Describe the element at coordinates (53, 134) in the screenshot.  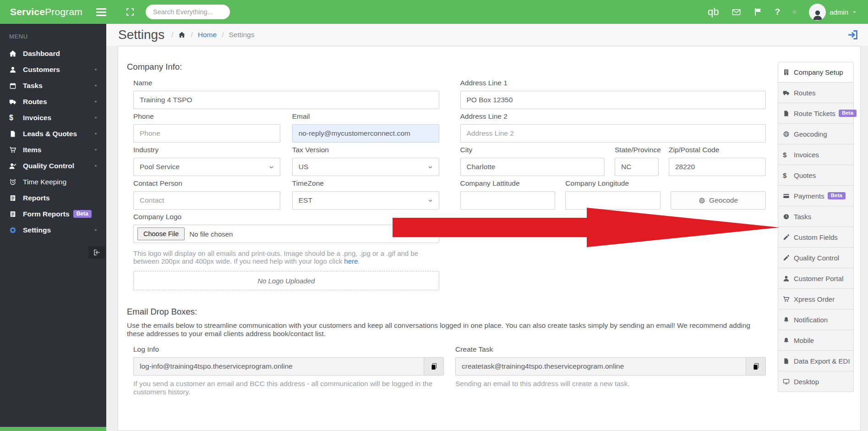
I see `sidebar-item-leads-quotes: Leads & Quotes` at that location.